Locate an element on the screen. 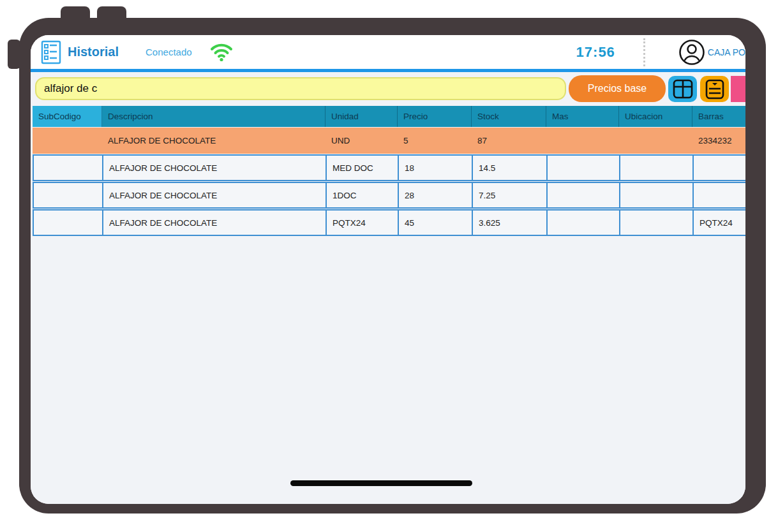 The image size is (778, 532). cell-stock: 7.25 is located at coordinates (511, 195).